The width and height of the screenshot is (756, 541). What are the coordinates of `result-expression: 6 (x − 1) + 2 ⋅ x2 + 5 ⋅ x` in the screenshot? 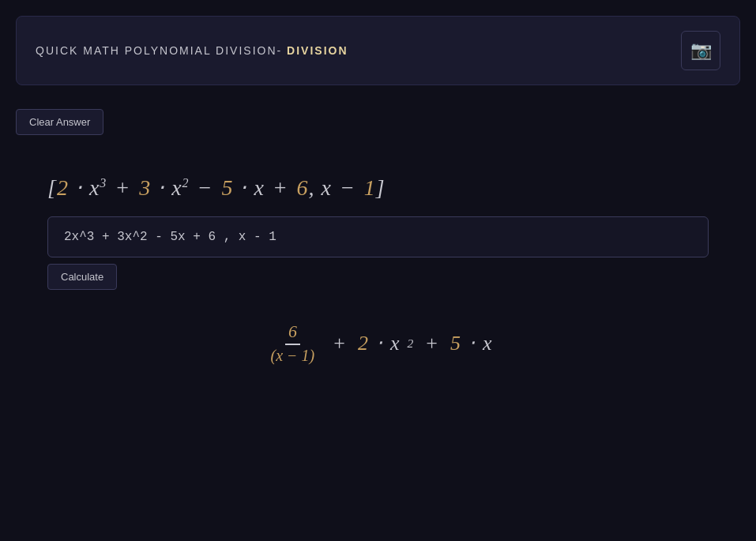 It's located at (378, 343).